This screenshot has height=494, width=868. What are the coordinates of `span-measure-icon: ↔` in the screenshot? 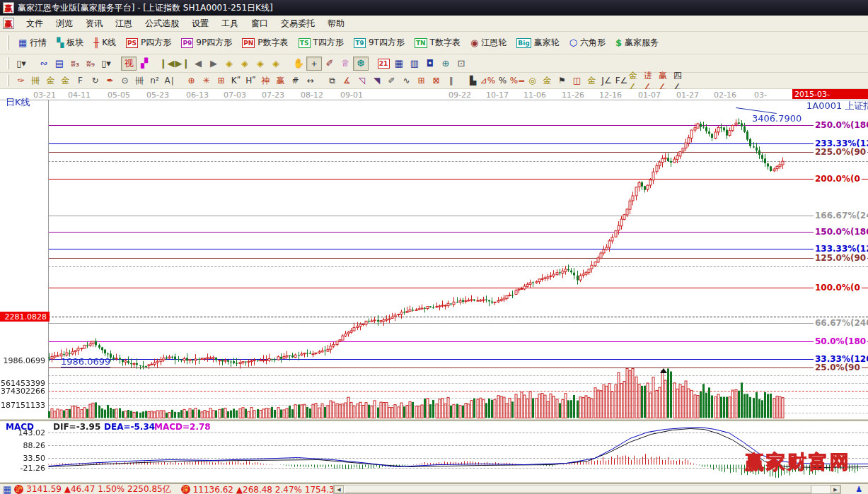 It's located at (310, 81).